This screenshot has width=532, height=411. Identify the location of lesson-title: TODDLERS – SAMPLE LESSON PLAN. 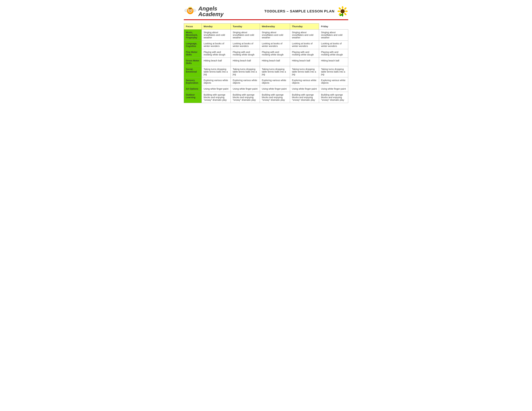
(299, 11).